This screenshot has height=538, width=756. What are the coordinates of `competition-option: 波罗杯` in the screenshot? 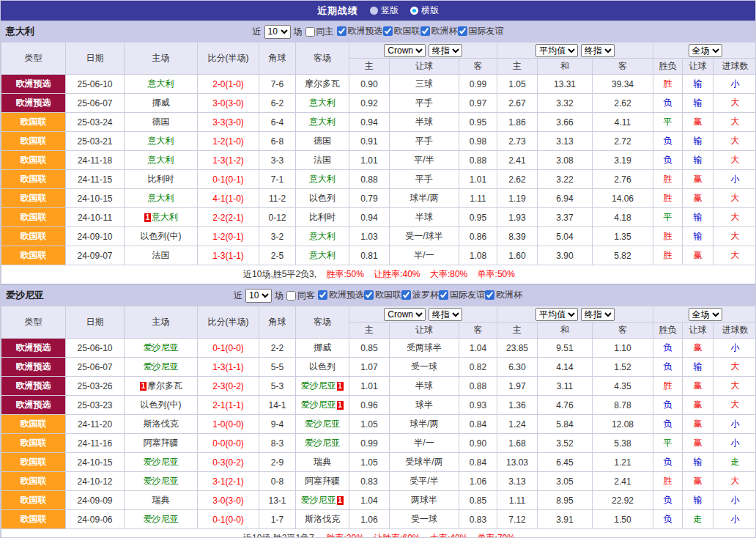 It's located at (420, 295).